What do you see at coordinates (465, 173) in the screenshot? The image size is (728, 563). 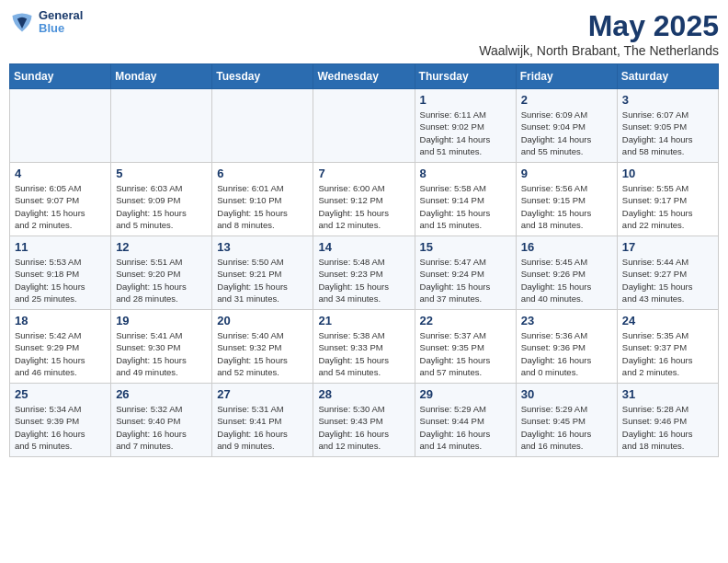 I see `day-number: 8` at bounding box center [465, 173].